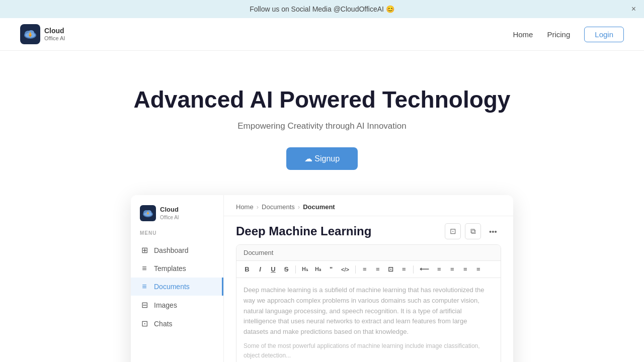 The width and height of the screenshot is (644, 362). Describe the element at coordinates (163, 324) in the screenshot. I see `sidebar-item-label: Chats` at that location.